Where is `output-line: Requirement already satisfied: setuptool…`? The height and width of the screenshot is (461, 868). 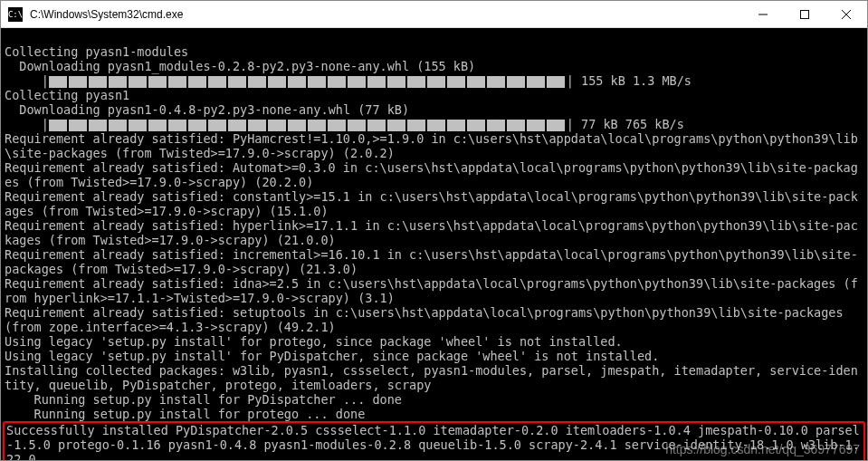
output-line: Requirement already satisfied: setuptool… is located at coordinates (427, 320).